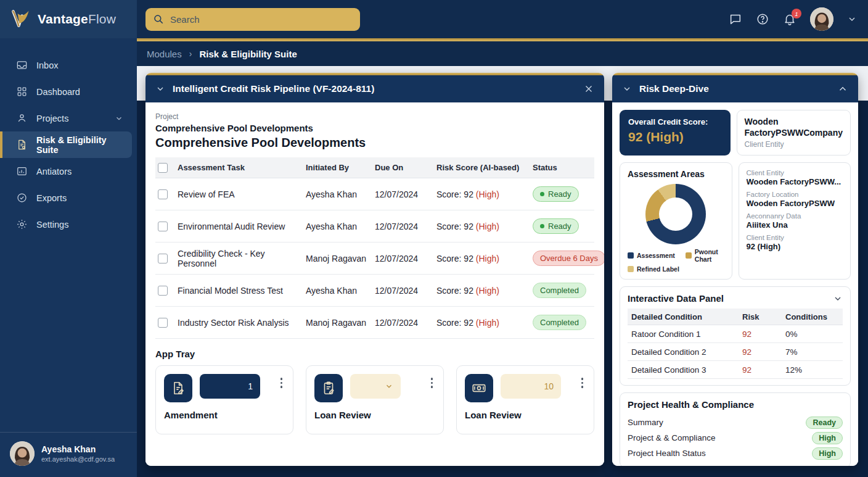 The image size is (868, 477). Describe the element at coordinates (827, 438) in the screenshot. I see `health-status-badge: High` at that location.